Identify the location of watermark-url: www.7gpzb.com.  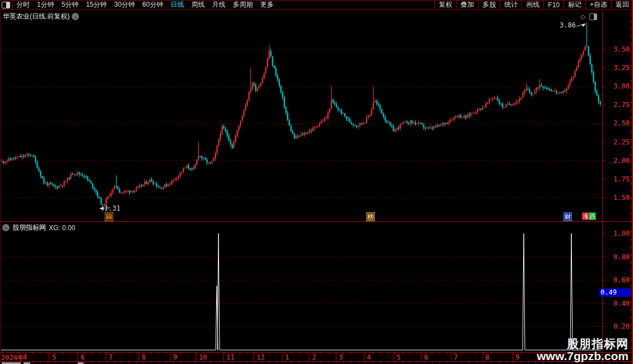
(583, 356).